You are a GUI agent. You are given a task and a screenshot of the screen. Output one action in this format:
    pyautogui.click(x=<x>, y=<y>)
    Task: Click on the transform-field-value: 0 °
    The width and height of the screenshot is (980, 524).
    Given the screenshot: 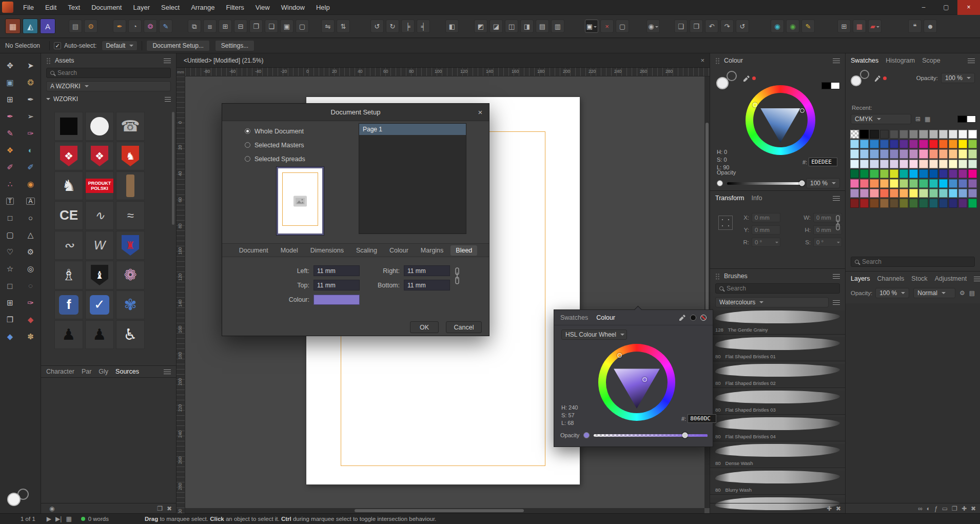 What is the action you would take?
    pyautogui.click(x=766, y=242)
    